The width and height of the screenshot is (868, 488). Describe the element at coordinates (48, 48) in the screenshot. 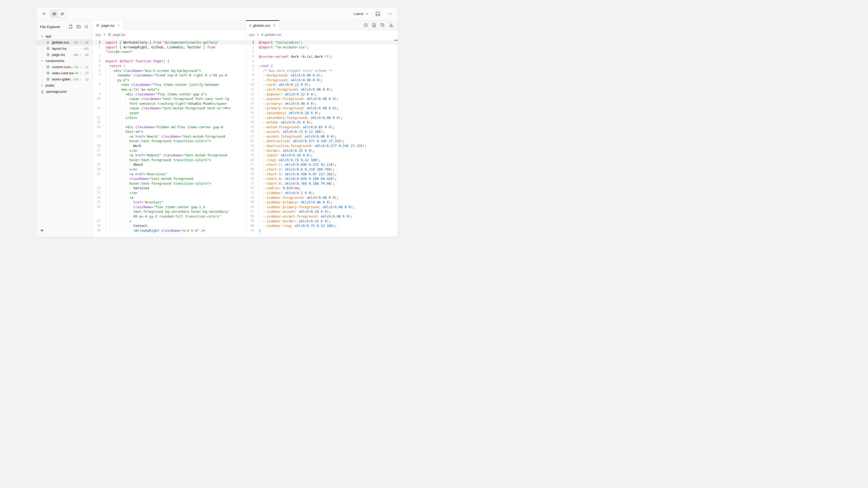

I see `react-icon` at that location.